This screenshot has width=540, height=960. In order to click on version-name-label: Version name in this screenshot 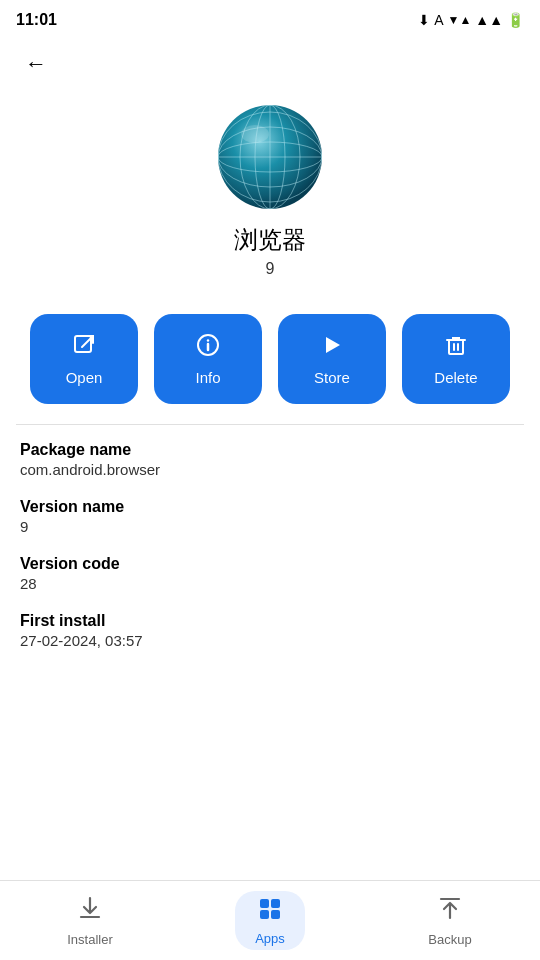, I will do `click(270, 507)`.